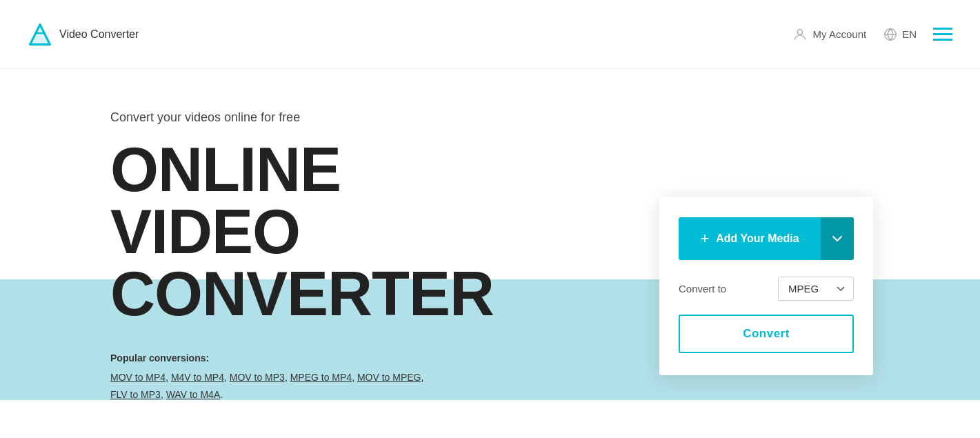 This screenshot has width=980, height=438. I want to click on popular-link-mov-mpeg: MOV to MPEG, so click(389, 377).